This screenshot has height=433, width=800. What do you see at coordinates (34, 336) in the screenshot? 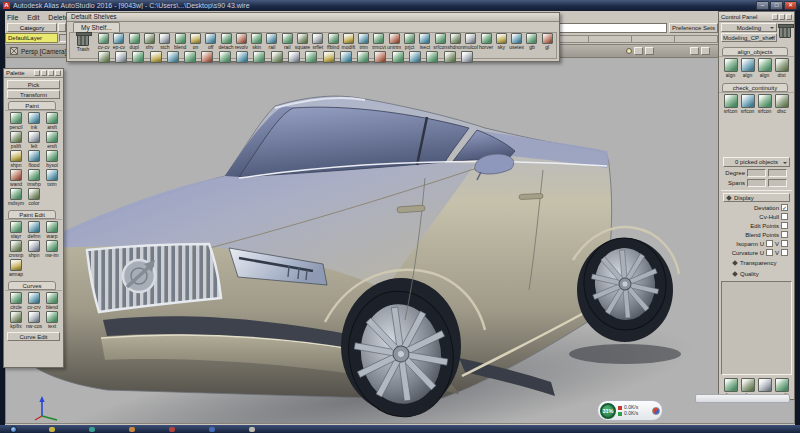
I see `palette-section-curve-edit: Curve Edit` at bounding box center [34, 336].